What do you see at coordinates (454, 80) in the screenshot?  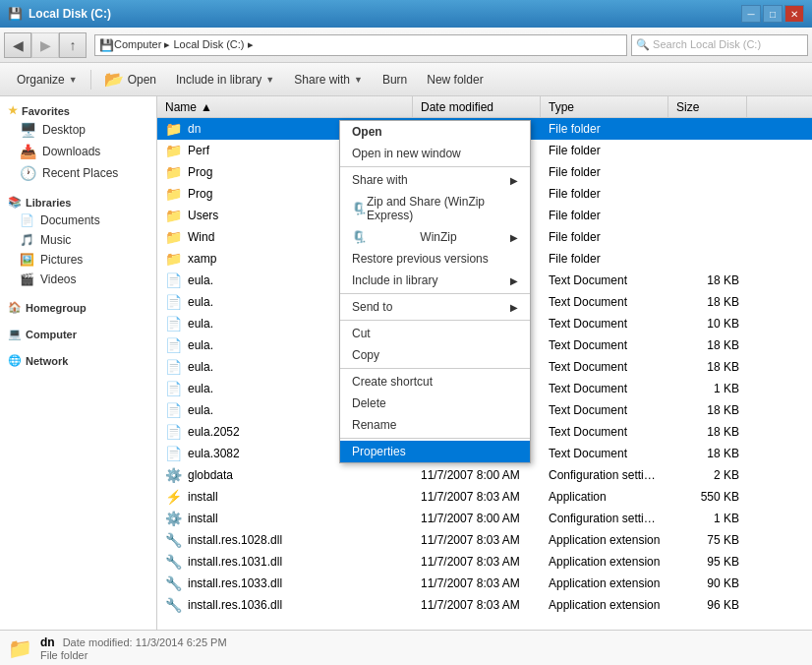 I see `new-folder-button: New folder` at bounding box center [454, 80].